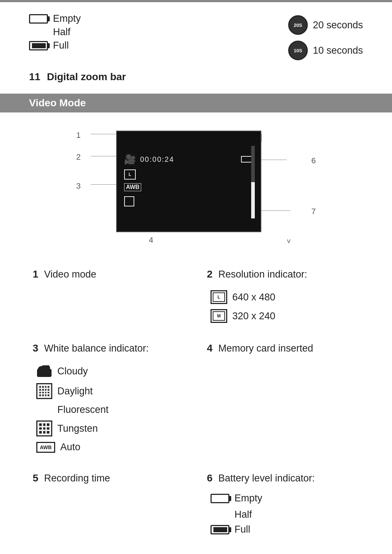 This screenshot has height=554, width=392. I want to click on vf-label-1: 1, so click(78, 135).